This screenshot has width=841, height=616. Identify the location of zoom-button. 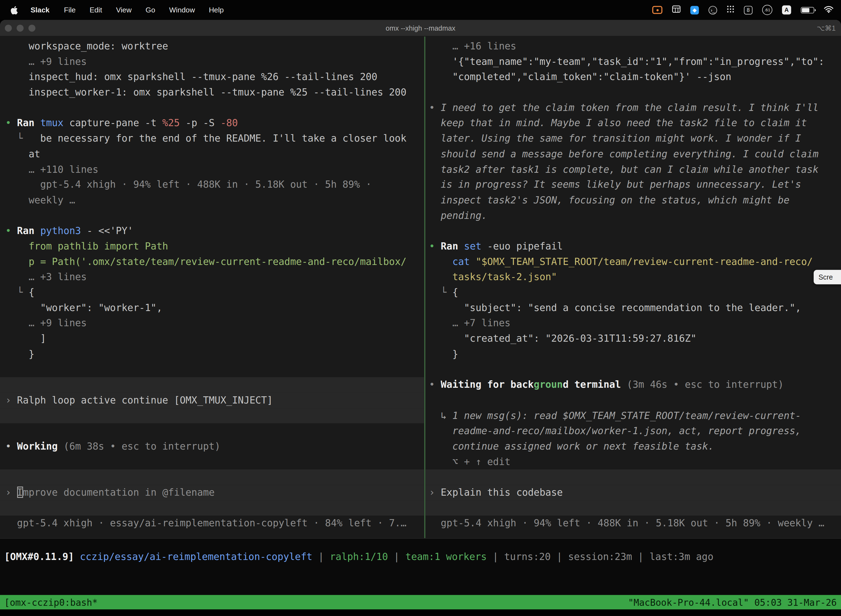
(32, 28).